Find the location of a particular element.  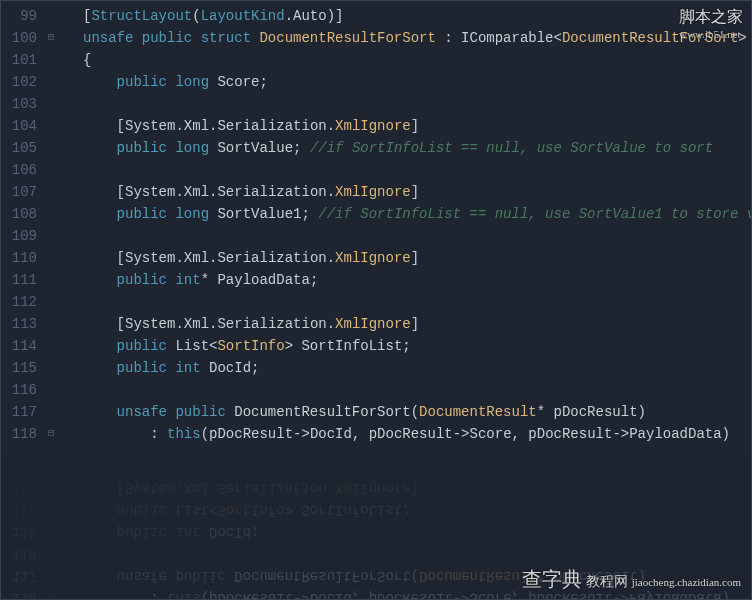

line-number: 100 is located at coordinates (19, 38).